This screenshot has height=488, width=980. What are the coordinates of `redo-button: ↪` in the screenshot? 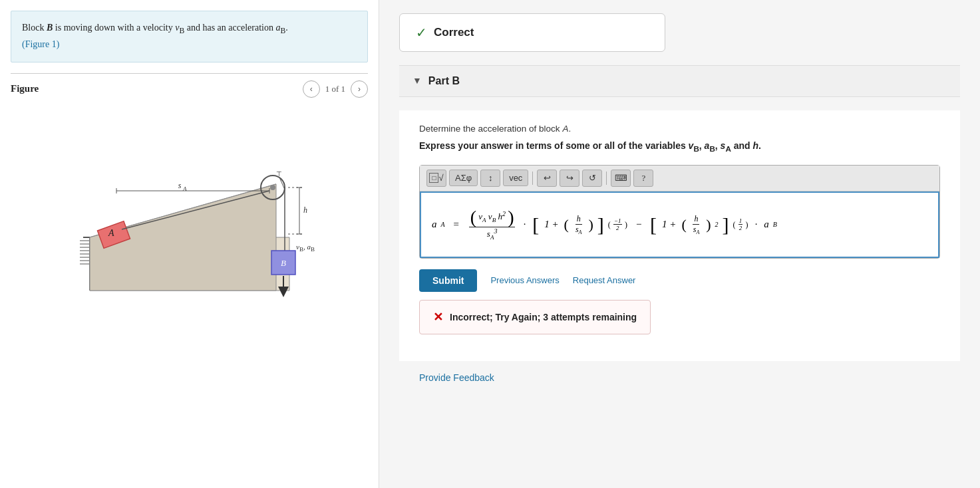 It's located at (570, 178).